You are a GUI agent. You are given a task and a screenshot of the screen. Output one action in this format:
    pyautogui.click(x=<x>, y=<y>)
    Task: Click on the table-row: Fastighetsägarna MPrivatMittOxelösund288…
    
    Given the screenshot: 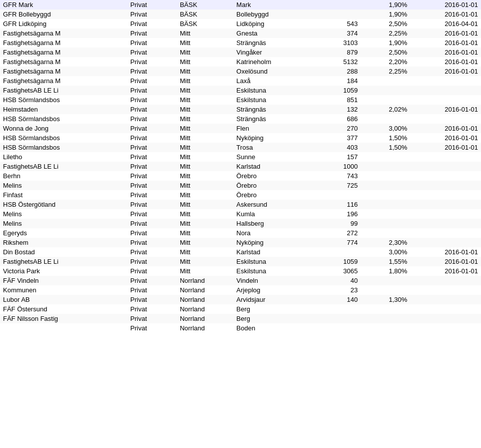 What is the action you would take?
    pyautogui.click(x=241, y=71)
    